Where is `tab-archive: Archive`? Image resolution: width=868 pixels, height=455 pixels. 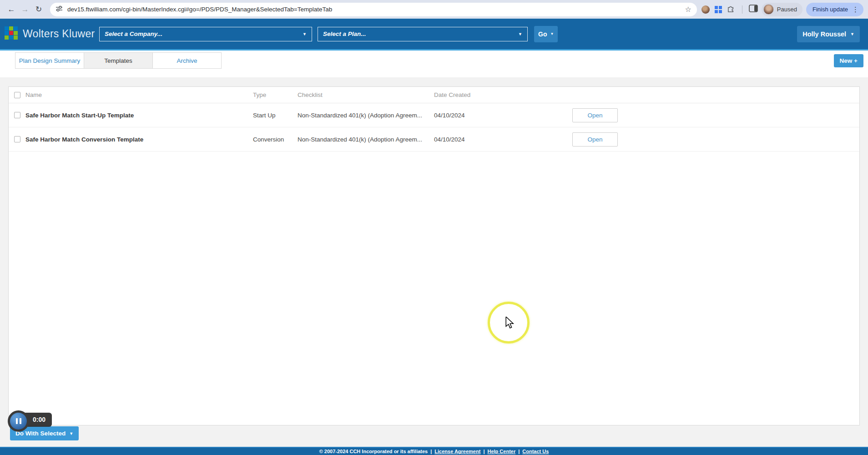
tab-archive: Archive is located at coordinates (187, 61).